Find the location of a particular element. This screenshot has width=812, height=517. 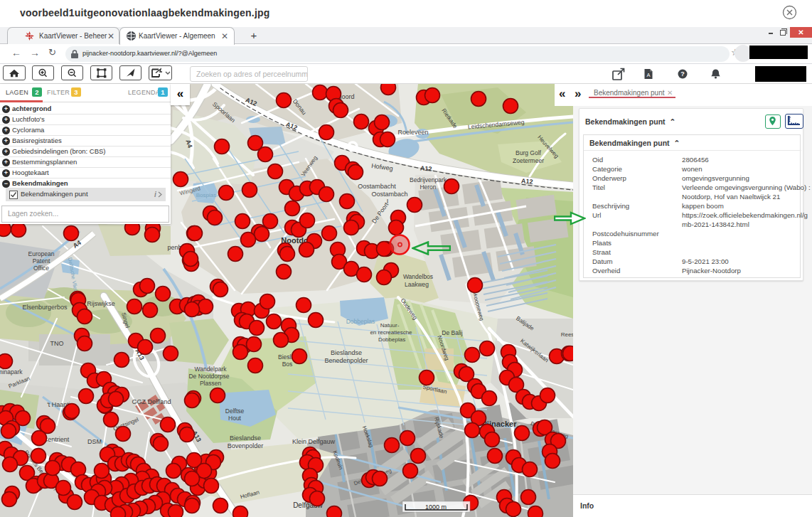

svg-text: Wandelpark is located at coordinates (210, 369).